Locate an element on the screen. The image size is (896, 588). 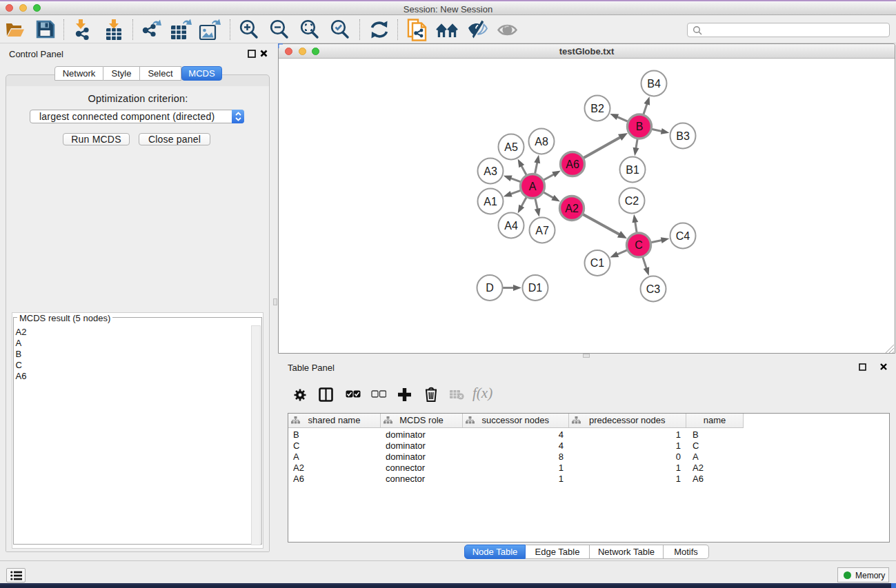
svg-text: A6 is located at coordinates (573, 164).